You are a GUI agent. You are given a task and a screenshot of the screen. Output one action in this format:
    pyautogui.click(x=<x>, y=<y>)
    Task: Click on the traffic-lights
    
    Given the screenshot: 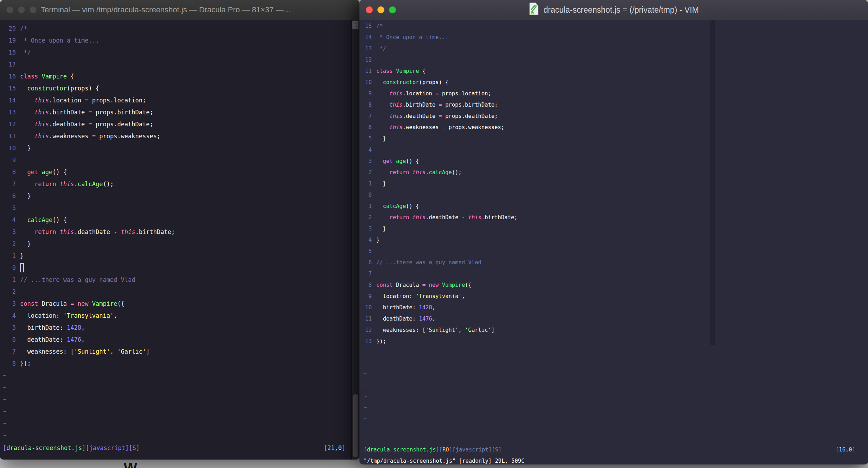 What is the action you would take?
    pyautogui.click(x=381, y=10)
    